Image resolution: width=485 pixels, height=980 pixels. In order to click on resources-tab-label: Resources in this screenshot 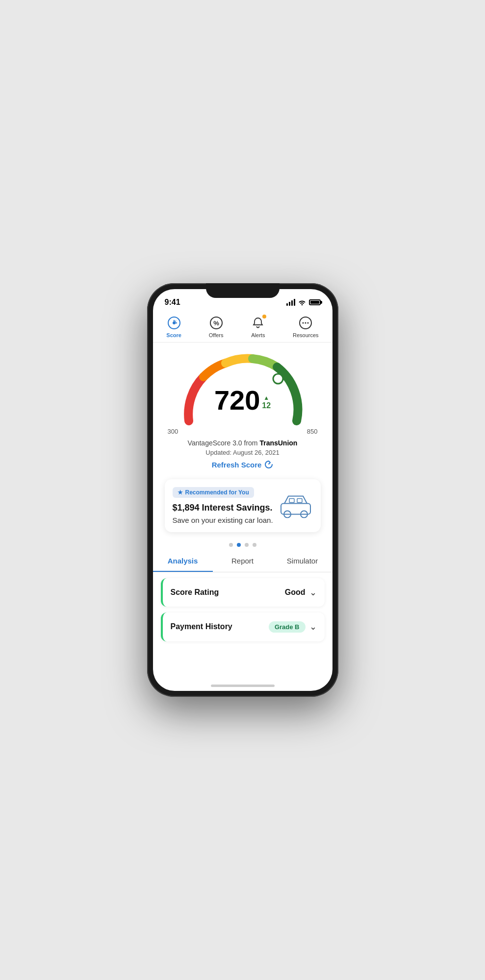, I will do `click(306, 335)`.